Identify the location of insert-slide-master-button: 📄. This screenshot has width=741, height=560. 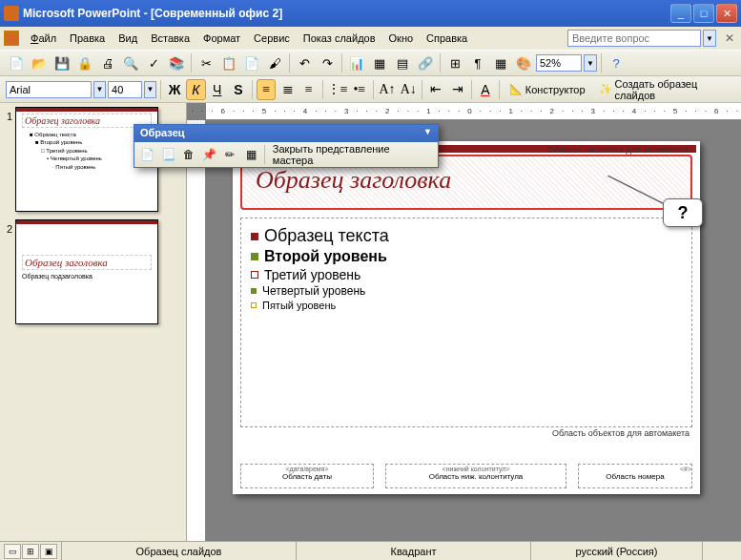
(148, 155).